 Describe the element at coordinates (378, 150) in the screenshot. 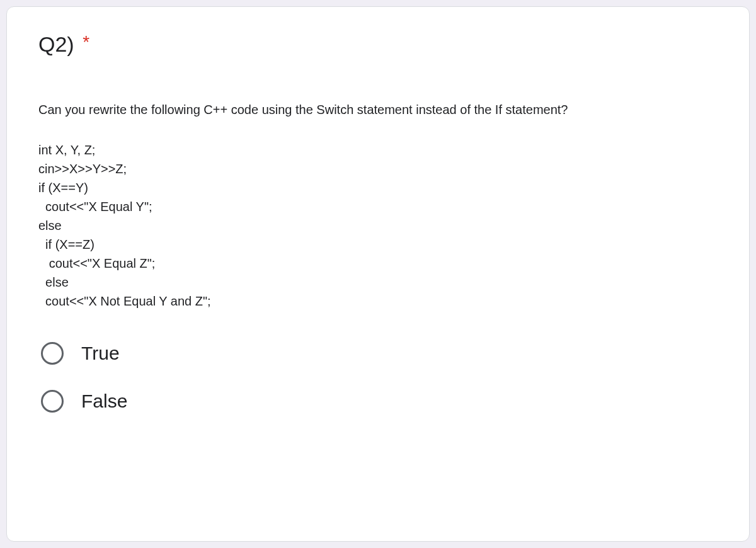

I see `code-line: int X, Y, Z;` at that location.